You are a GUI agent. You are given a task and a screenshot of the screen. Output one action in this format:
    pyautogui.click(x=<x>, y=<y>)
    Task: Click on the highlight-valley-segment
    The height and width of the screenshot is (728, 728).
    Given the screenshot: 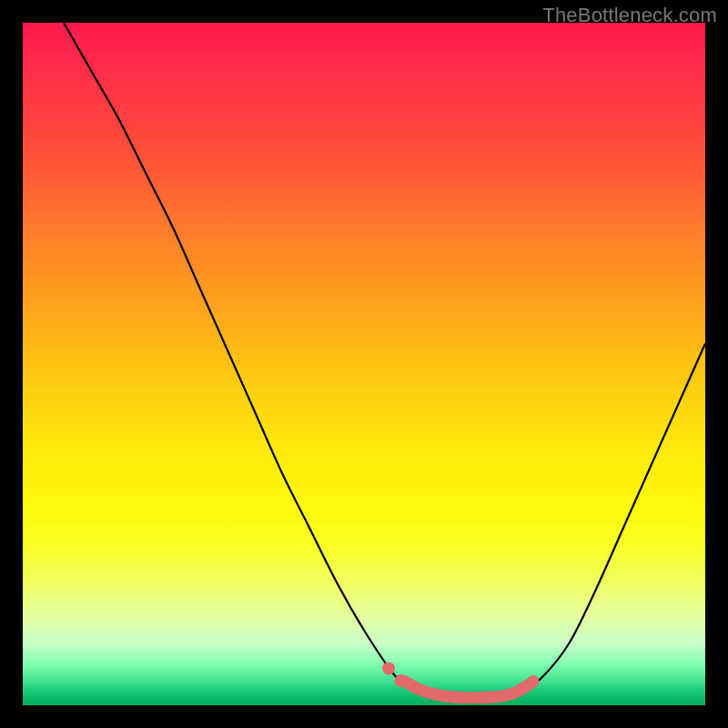 What is the action you would take?
    pyautogui.click(x=470, y=690)
    